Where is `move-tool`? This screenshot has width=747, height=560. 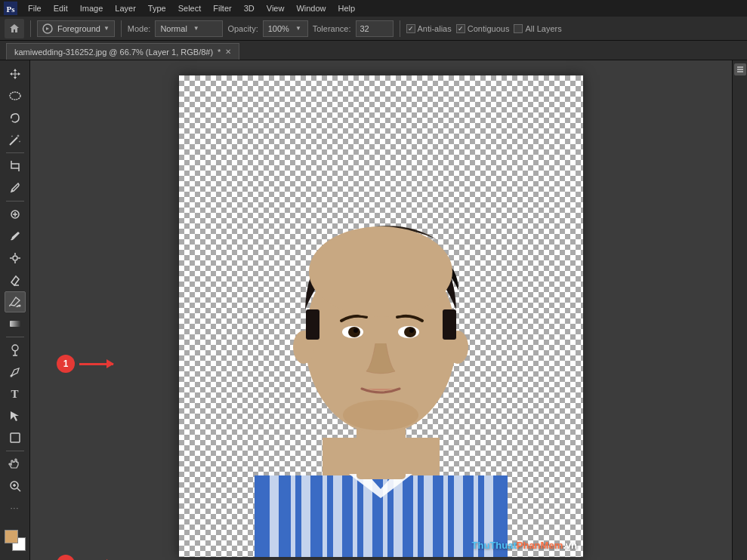
move-tool is located at coordinates (15, 74).